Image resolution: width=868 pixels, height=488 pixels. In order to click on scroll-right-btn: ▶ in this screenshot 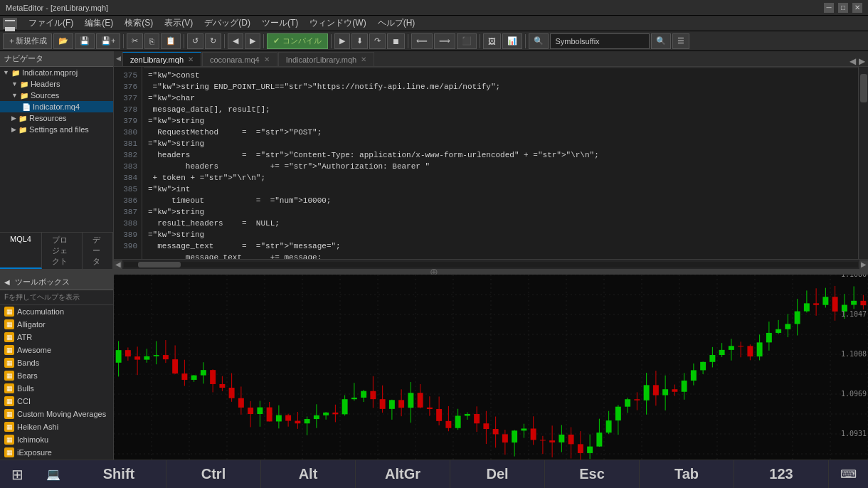, I will do `click(864, 265)`.